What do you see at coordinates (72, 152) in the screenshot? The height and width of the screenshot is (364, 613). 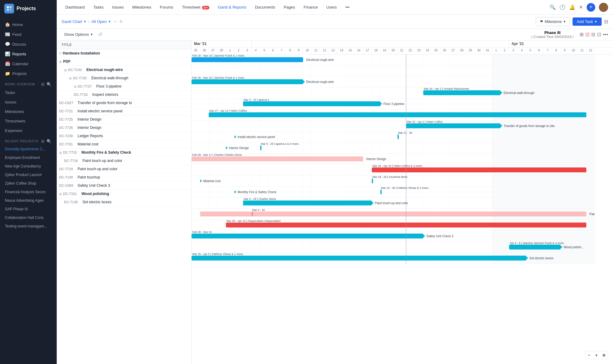 I see `task-id: DC-T715` at bounding box center [72, 152].